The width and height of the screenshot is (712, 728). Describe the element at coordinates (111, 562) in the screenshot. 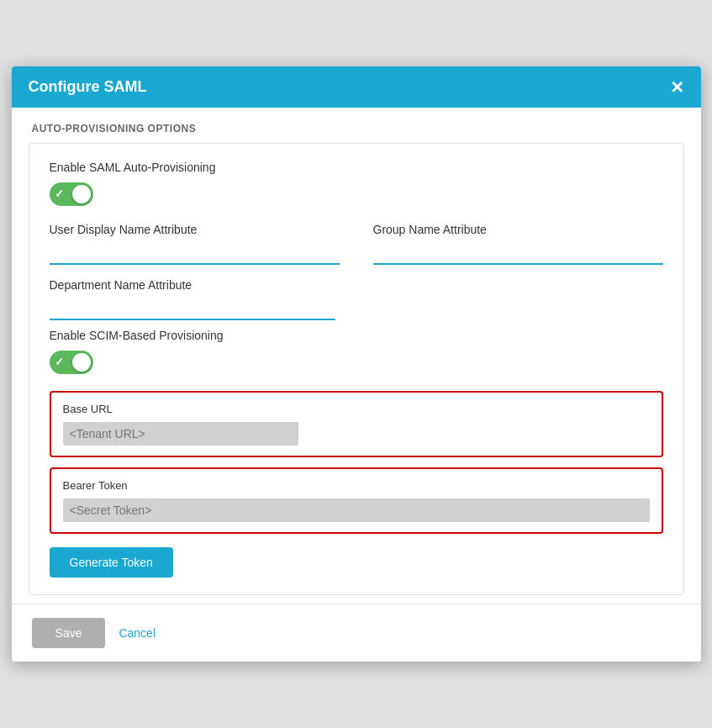

I see `generate-token-button: Generate Token` at that location.